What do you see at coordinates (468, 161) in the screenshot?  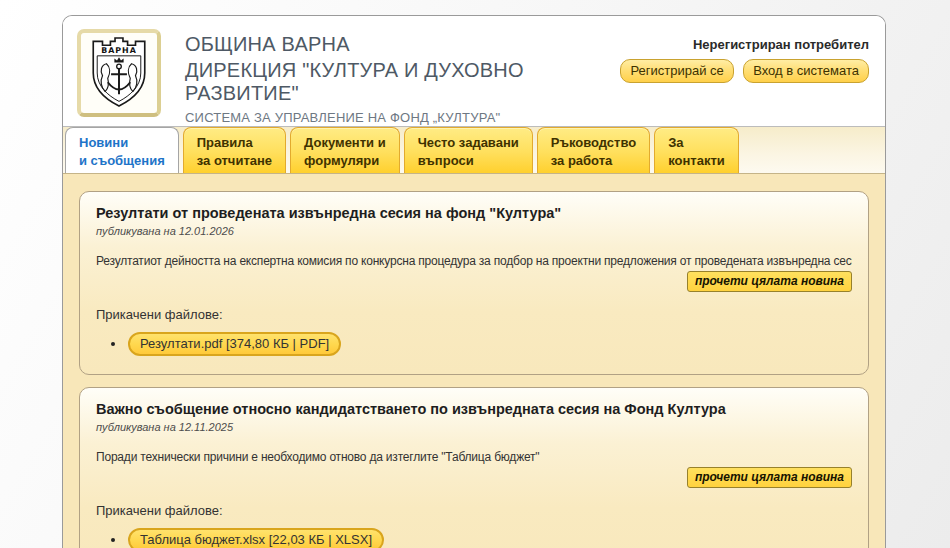 I see `tab-label: въпроси` at bounding box center [468, 161].